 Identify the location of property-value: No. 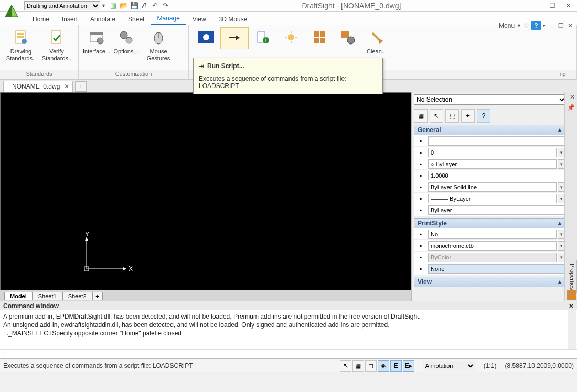
(492, 234).